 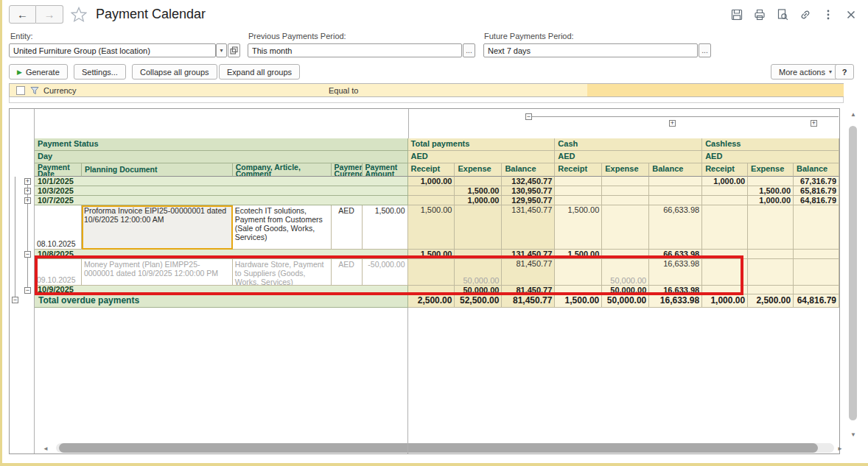 What do you see at coordinates (816, 200) in the screenshot?
I see `cell: 64,816.79` at bounding box center [816, 200].